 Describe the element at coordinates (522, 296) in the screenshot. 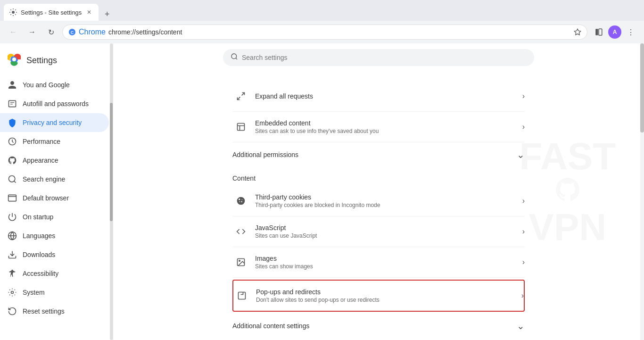

I see `popups-arrow: ›` at that location.